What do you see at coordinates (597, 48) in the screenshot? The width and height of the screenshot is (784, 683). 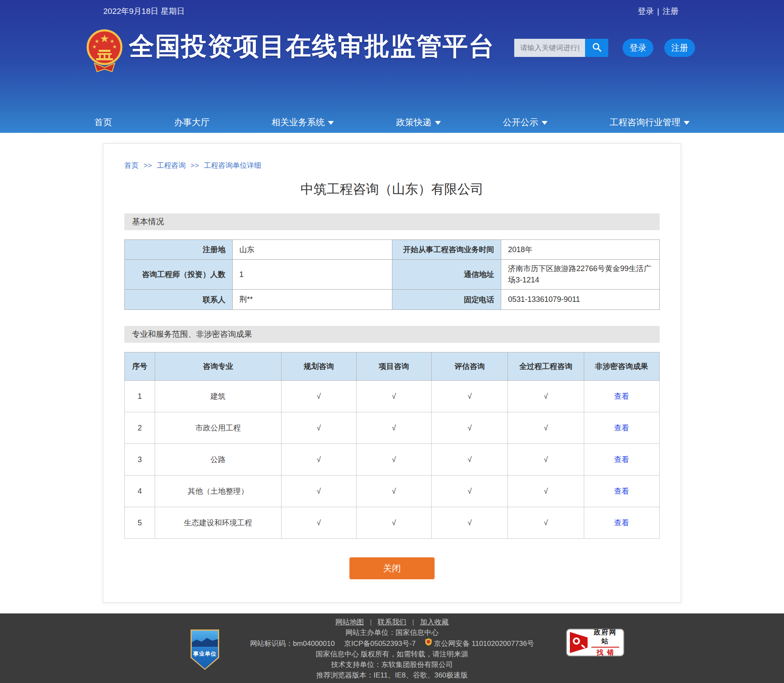 I see `search-button` at bounding box center [597, 48].